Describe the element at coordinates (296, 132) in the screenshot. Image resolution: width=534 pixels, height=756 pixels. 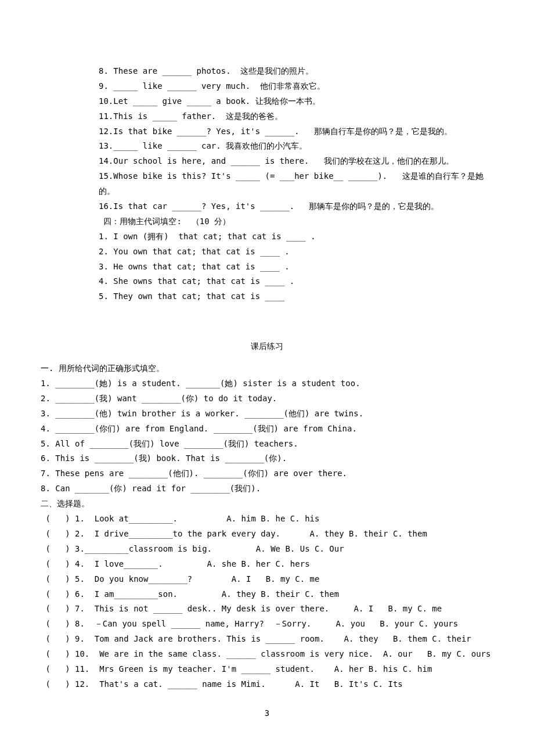
I see `fill-blank-q: 12.Is that bike ______? Yes, it's ______…` at that location.